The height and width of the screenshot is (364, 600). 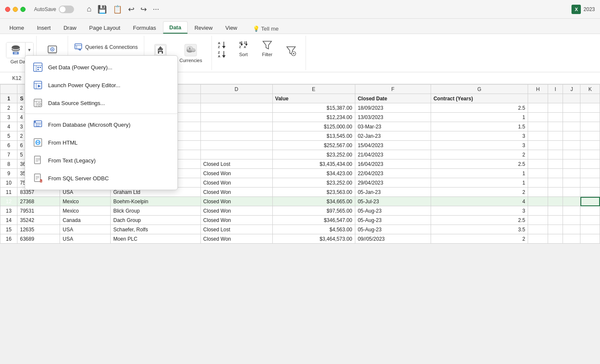 What do you see at coordinates (479, 117) in the screenshot?
I see `cell-g-3: 1` at bounding box center [479, 117].